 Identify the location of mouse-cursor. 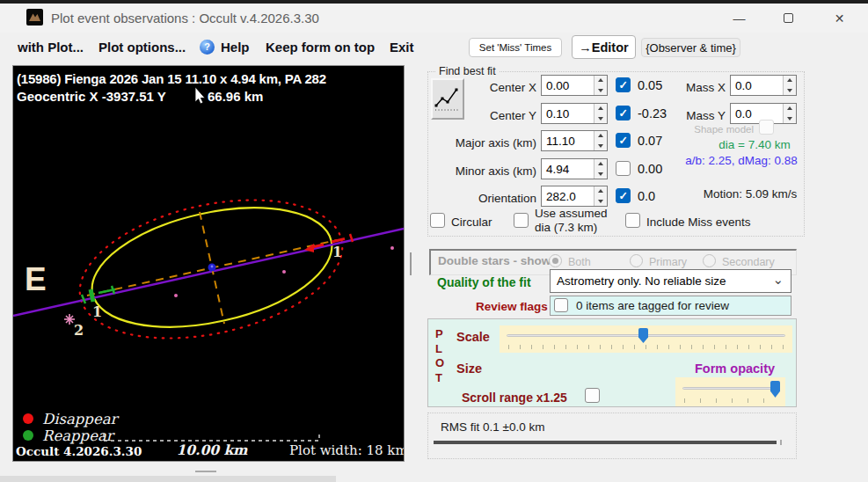
(201, 95).